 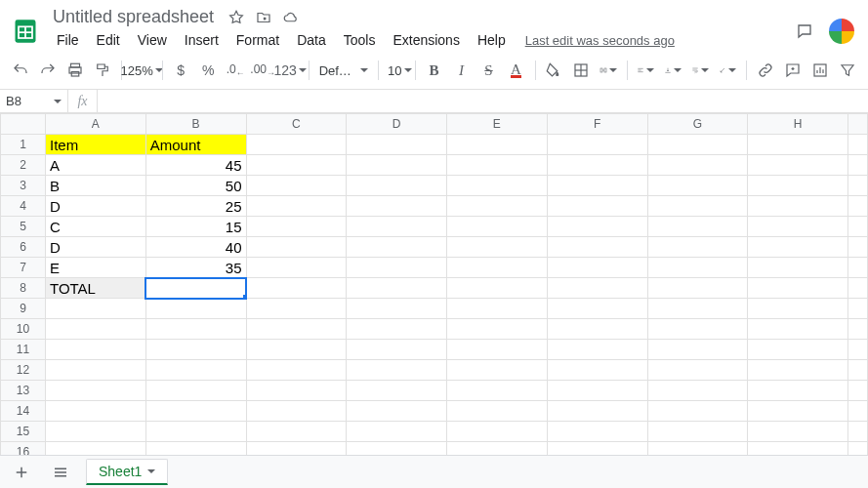 I want to click on cell-H4, so click(x=799, y=207).